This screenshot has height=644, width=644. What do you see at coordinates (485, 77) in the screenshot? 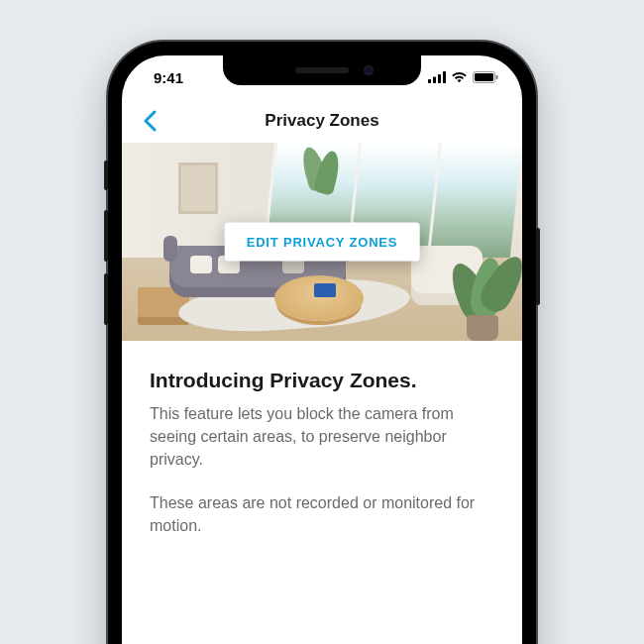
I see `battery-icon` at bounding box center [485, 77].